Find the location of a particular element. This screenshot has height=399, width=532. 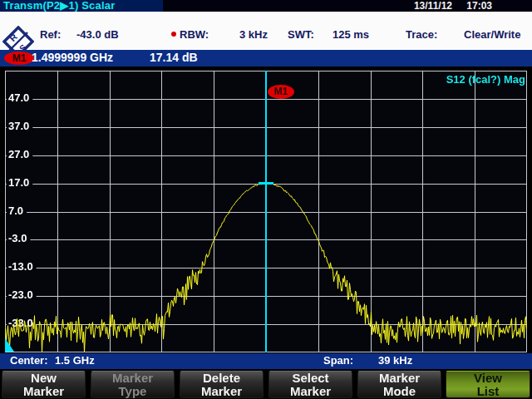

trace-start-triangle-icon is located at coordinates (10, 345).